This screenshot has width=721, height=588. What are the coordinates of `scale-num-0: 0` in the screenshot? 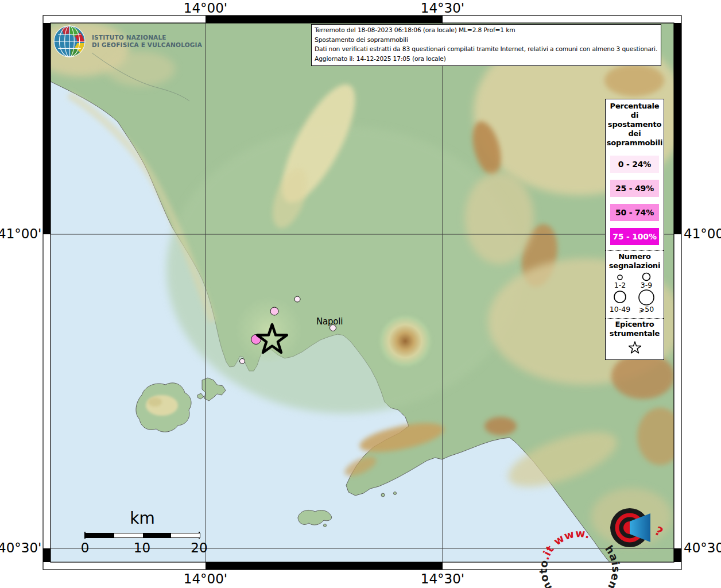 It's located at (85, 548).